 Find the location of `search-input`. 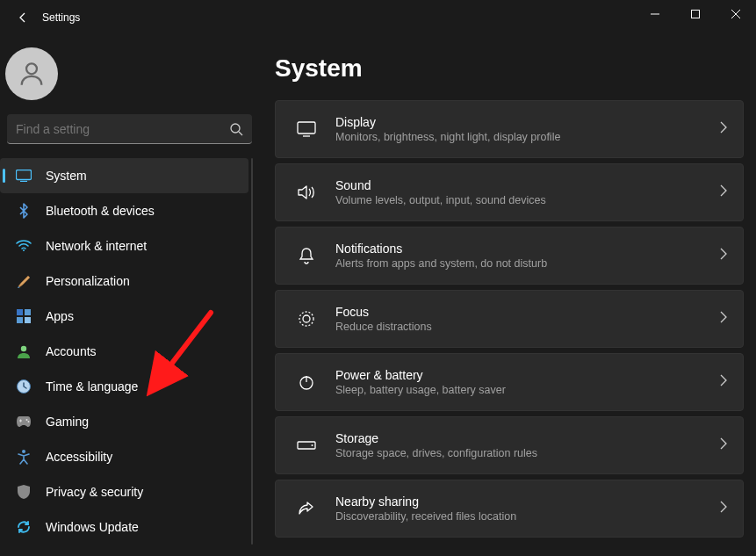

search-input is located at coordinates (130, 129).